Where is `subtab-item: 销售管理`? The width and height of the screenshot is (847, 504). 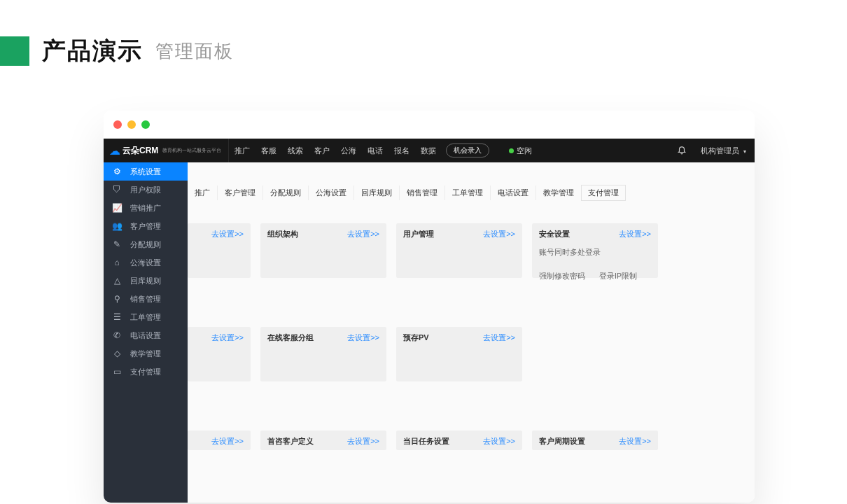 subtab-item: 销售管理 is located at coordinates (421, 193).